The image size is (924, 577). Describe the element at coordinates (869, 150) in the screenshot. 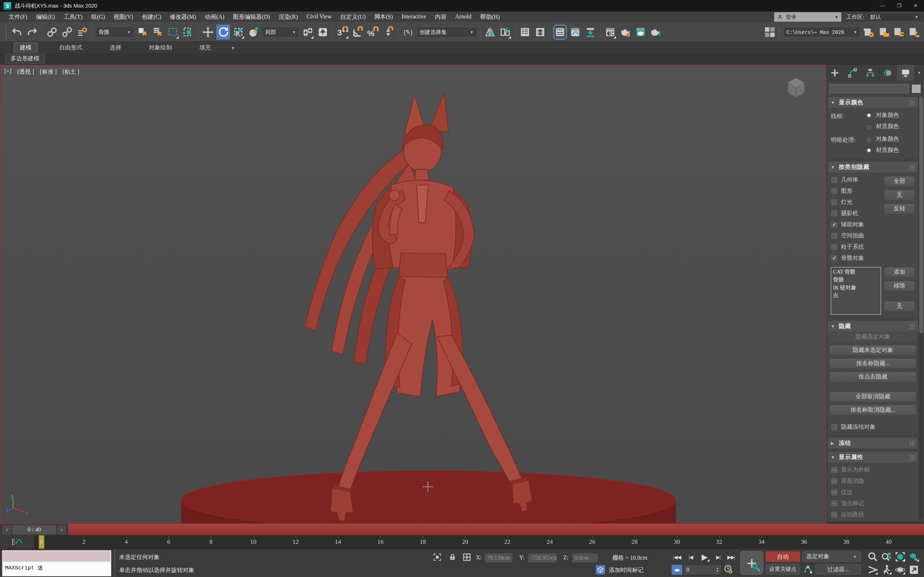

I see `radio-shaded-material-color` at that location.